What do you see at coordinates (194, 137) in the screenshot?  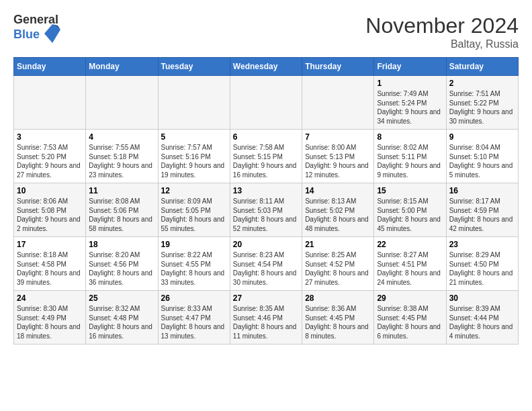 I see `day-number: 5` at bounding box center [194, 137].